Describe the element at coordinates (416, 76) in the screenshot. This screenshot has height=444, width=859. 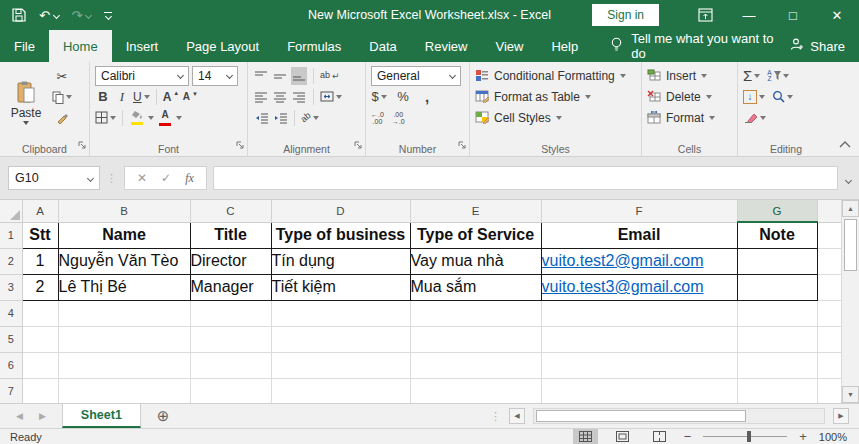
I see `number-format-select: General` at that location.